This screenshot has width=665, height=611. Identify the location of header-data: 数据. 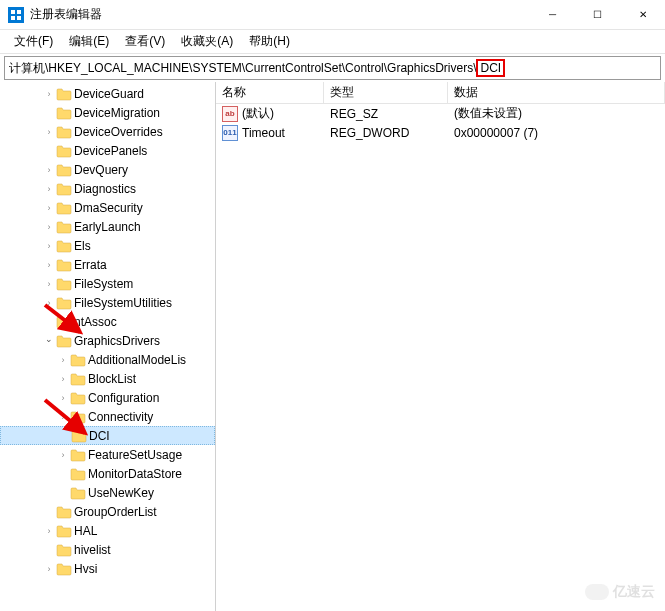
(556, 92).